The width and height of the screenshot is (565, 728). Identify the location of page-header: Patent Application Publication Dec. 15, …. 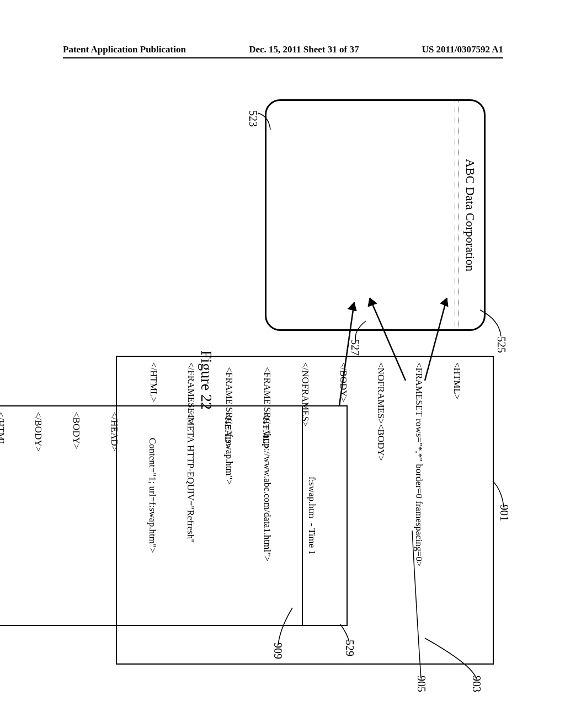
(283, 50).